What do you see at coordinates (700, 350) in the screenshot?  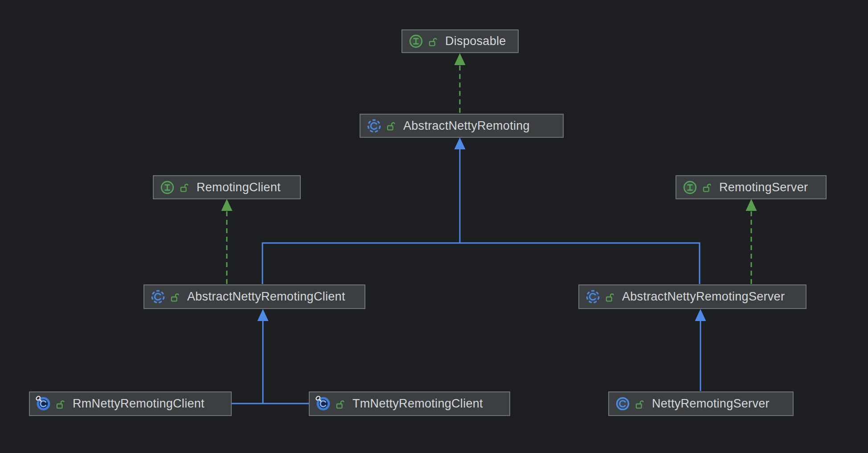 I see `edge-extends-abstract-netty-remoting-server` at bounding box center [700, 350].